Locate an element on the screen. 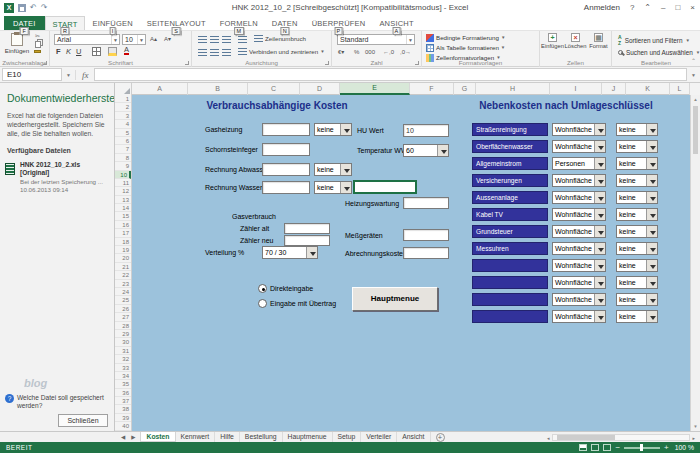 Image resolution: width=700 pixels, height=453 pixels. wrap-text-button: Zeilenumbruch is located at coordinates (280, 38).